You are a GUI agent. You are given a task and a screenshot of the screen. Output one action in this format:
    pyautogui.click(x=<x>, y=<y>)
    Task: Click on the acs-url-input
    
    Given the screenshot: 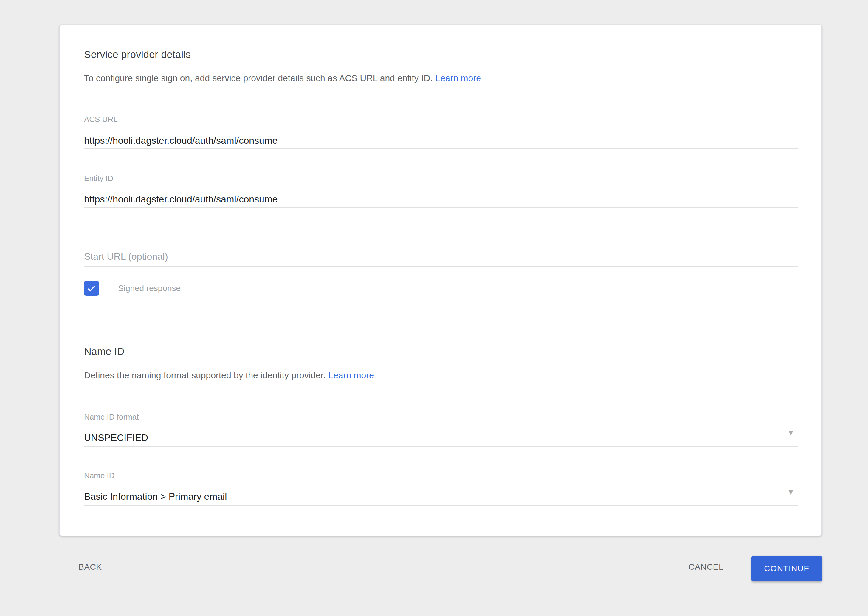 What is the action you would take?
    pyautogui.click(x=441, y=140)
    